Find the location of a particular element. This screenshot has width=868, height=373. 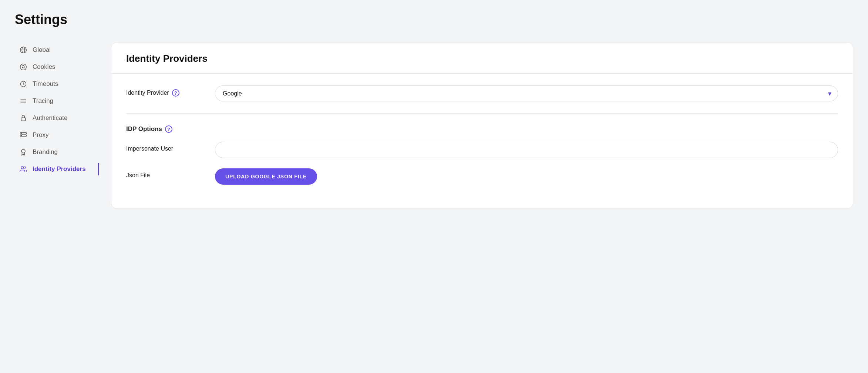

identity-provider-help-icon: ? is located at coordinates (176, 93).